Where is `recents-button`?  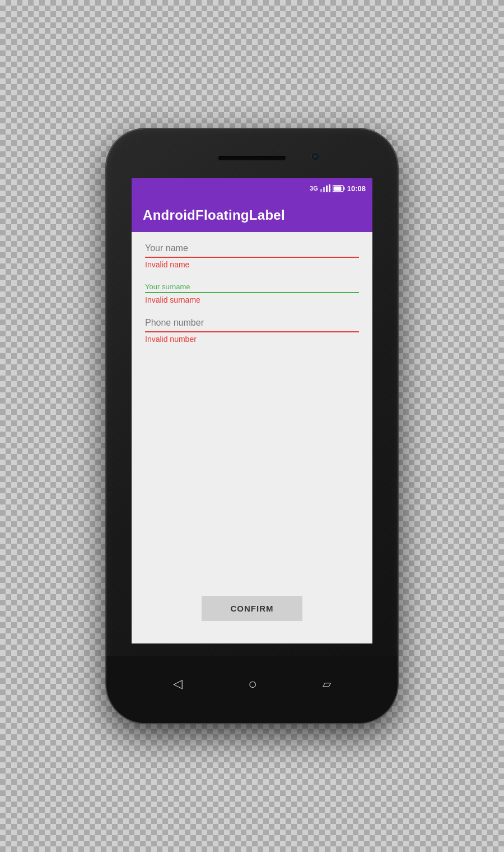 recents-button is located at coordinates (327, 684).